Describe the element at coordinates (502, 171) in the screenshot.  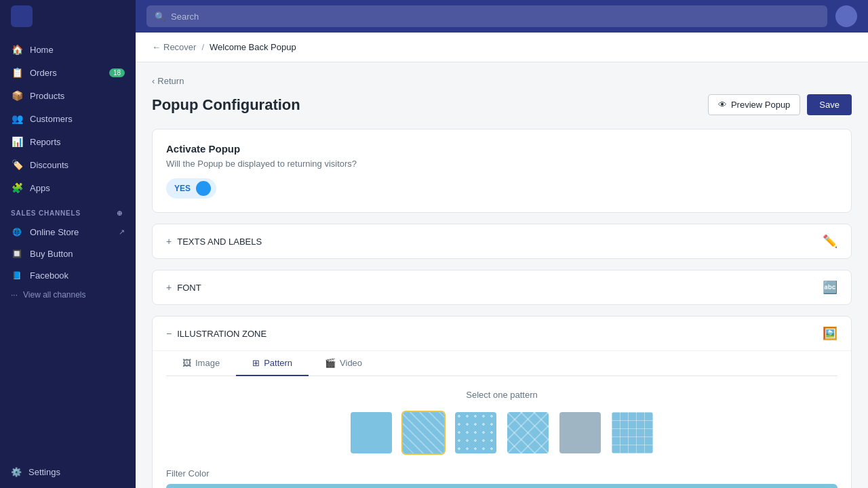
I see `activate-popup-body: Activate Popup Will the Popup be display…` at that location.